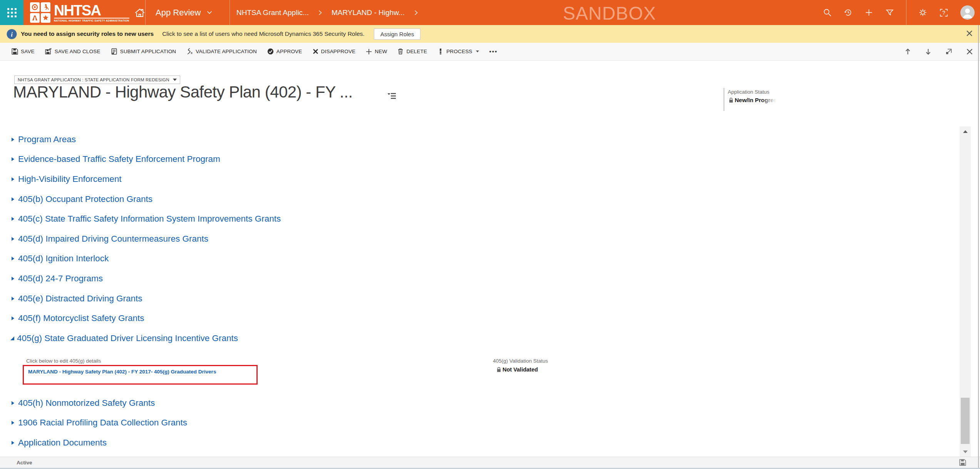 This screenshot has height=469, width=980. What do you see at coordinates (724, 99) in the screenshot?
I see `header-divider` at bounding box center [724, 99].